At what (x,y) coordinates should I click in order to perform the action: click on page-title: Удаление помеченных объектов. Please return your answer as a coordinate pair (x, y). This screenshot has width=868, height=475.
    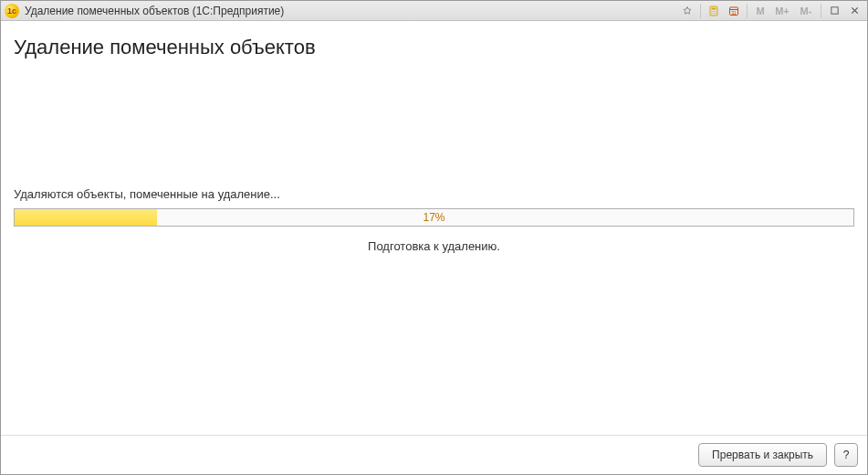
    Looking at the image, I should click on (434, 48).